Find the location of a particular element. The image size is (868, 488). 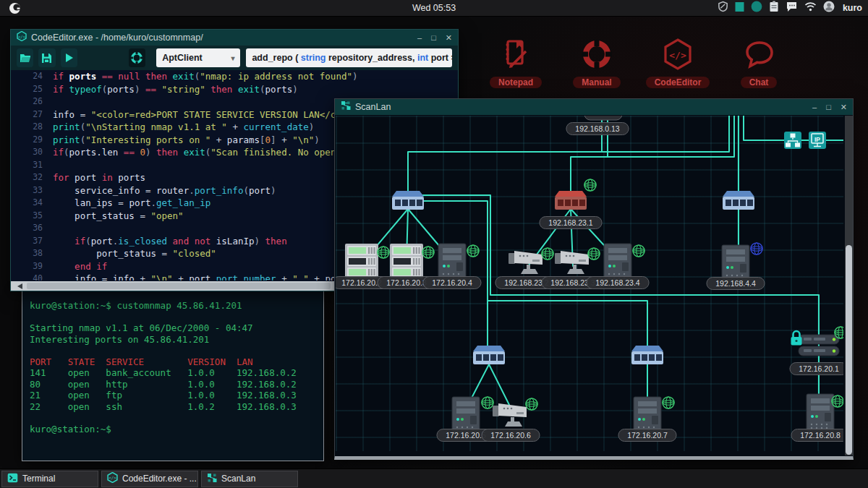

svg-text: 172.16.20.3 is located at coordinates (407, 283).